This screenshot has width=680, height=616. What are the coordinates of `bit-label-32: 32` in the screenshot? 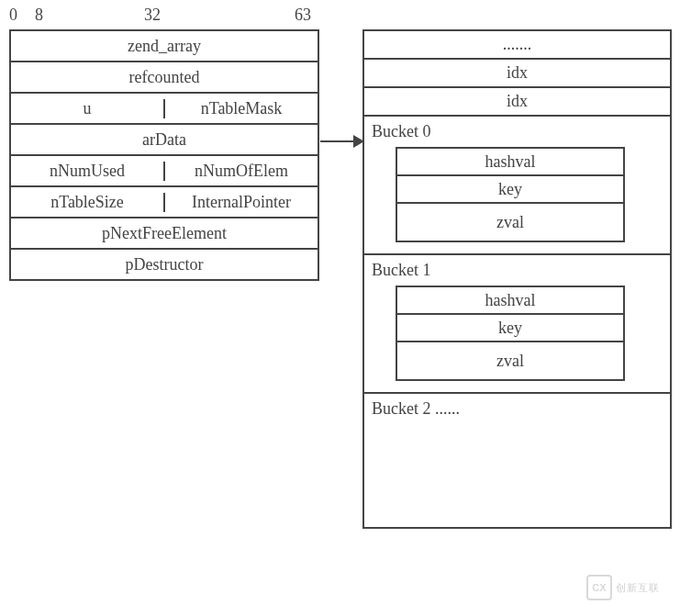 It's located at (152, 15).